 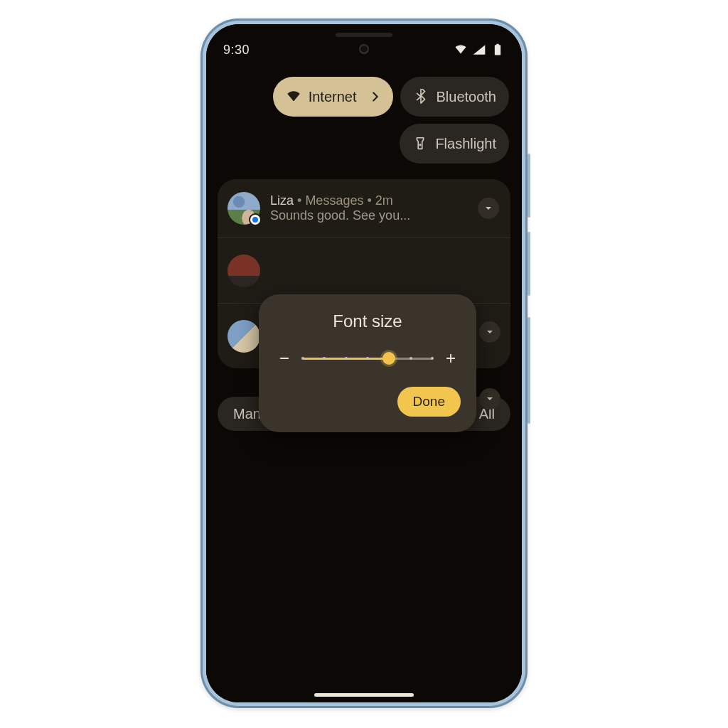 I want to click on volume-up-button, so click(x=529, y=186).